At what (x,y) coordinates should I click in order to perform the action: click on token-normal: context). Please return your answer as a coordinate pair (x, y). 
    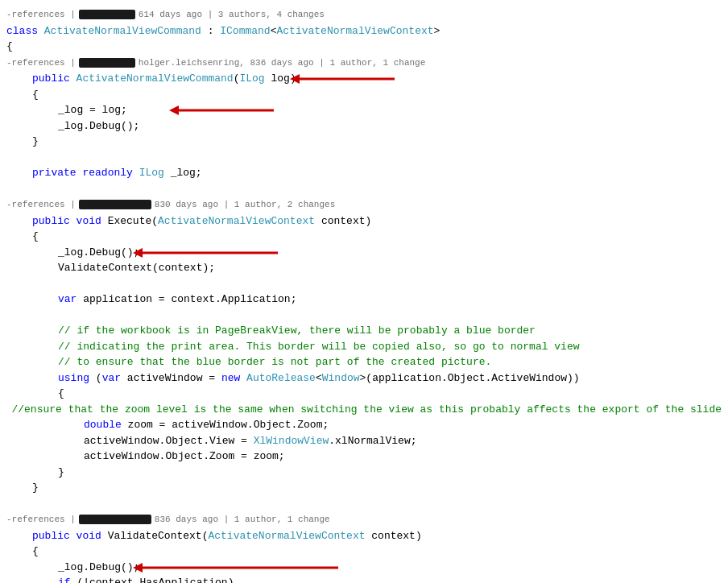
    Looking at the image, I should click on (343, 221).